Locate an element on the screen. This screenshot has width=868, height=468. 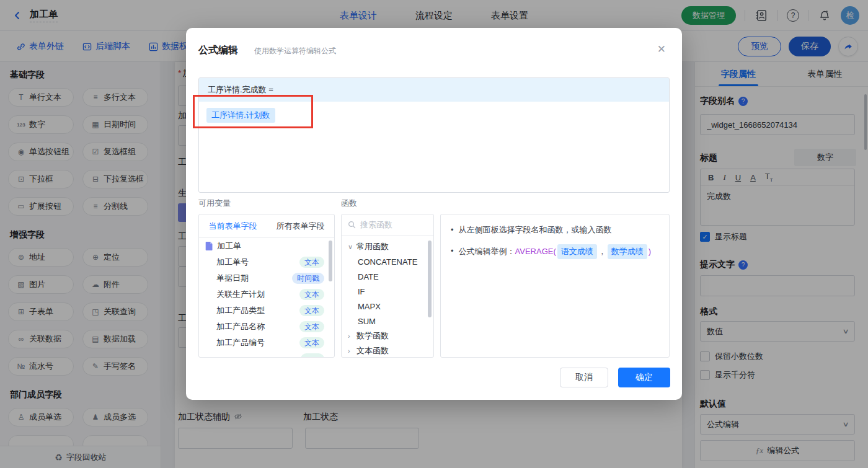
formula-target: 工序详情.完成数 = is located at coordinates (434, 90).